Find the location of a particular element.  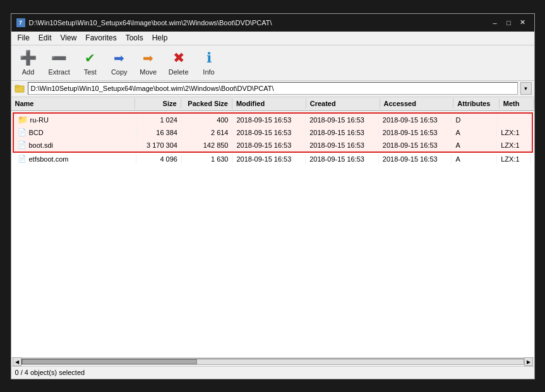

scroll-left-button: ◀ is located at coordinates (17, 362).